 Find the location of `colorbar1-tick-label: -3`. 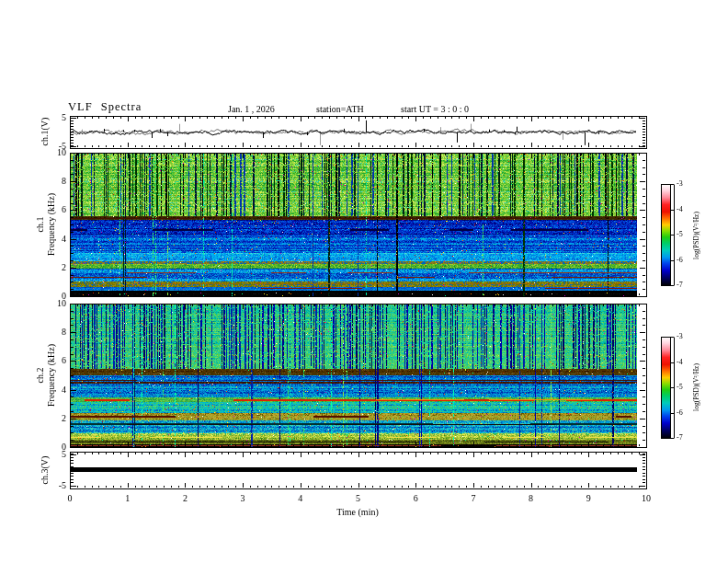

colorbar1-tick-label: -3 is located at coordinates (680, 184).